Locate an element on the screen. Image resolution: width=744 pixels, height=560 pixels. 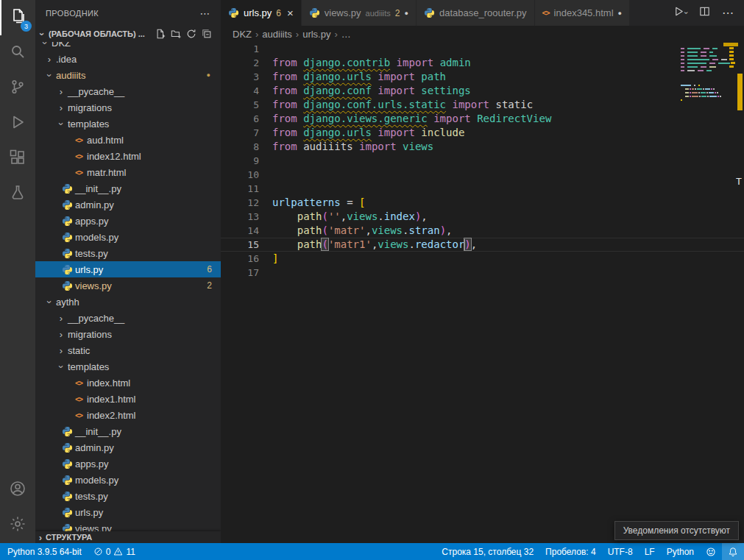
python-version-label: Python 3.9.5 64-bit is located at coordinates (44, 552).